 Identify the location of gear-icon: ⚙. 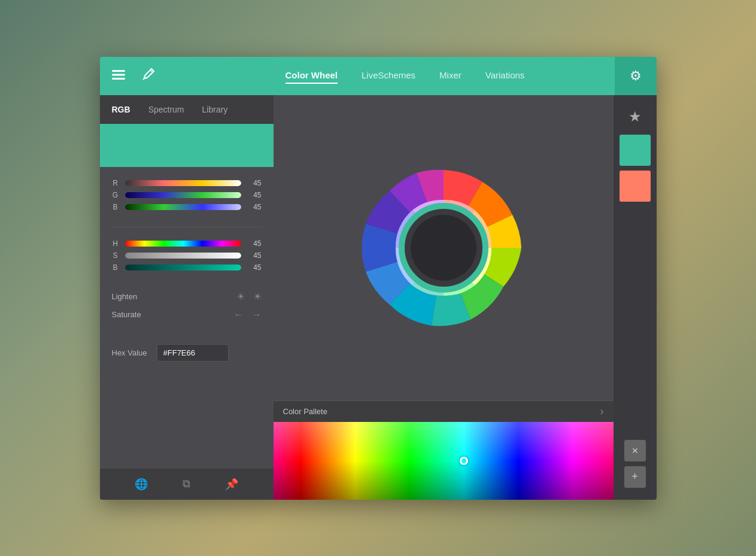
(636, 76).